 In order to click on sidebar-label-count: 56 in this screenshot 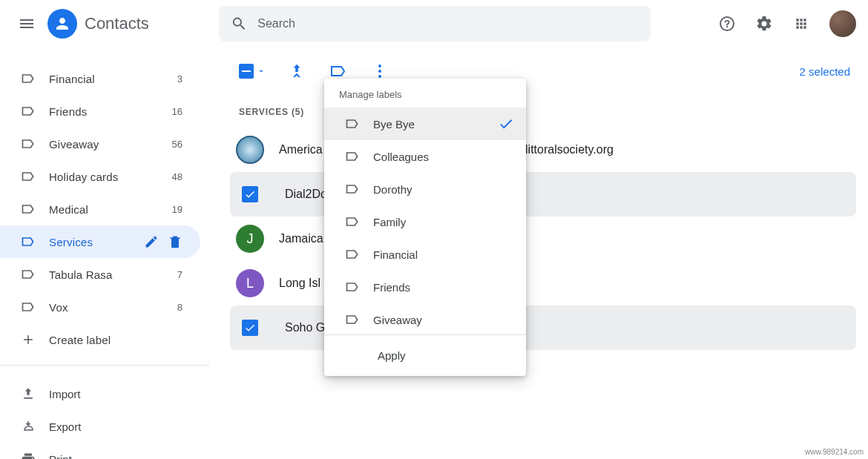, I will do `click(177, 144)`.